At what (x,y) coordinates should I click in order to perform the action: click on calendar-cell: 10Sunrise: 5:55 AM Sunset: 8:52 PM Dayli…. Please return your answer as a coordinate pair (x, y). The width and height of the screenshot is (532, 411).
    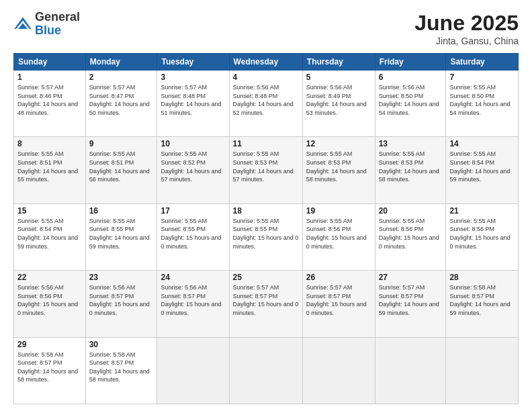
    Looking at the image, I should click on (193, 171).